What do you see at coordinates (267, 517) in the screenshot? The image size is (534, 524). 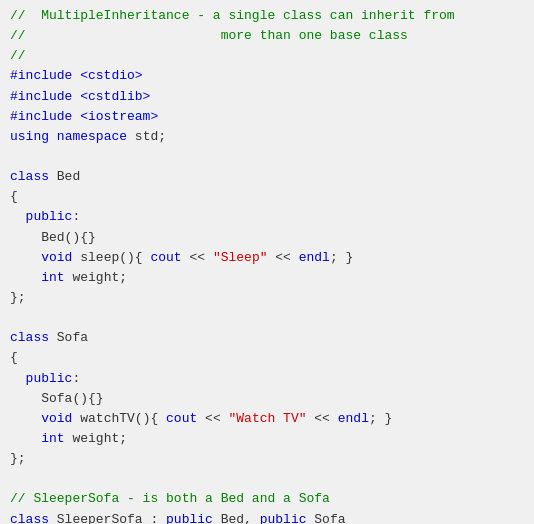 I see `code-line: class SleeperSofa : public Bed, public S…` at bounding box center [267, 517].